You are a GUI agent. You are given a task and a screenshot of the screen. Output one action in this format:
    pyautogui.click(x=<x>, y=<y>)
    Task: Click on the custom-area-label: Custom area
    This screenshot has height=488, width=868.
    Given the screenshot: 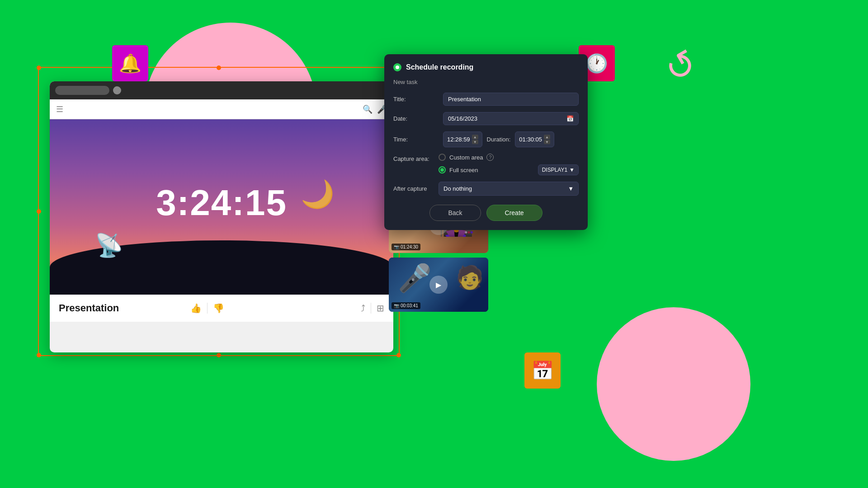 What is the action you would take?
    pyautogui.click(x=466, y=157)
    